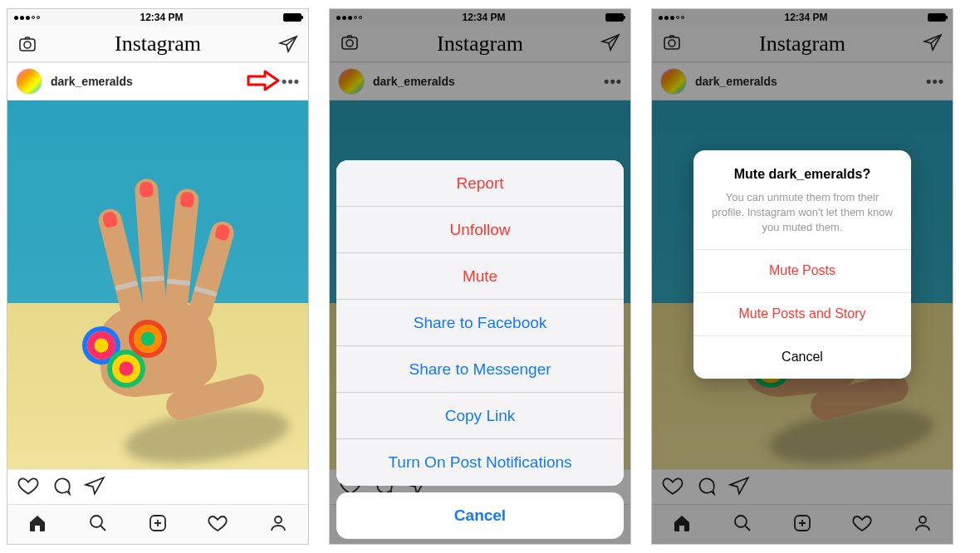  What do you see at coordinates (802, 264) in the screenshot?
I see `mute-dialog: Mute dark_emeralds? You can unmute them …` at bounding box center [802, 264].